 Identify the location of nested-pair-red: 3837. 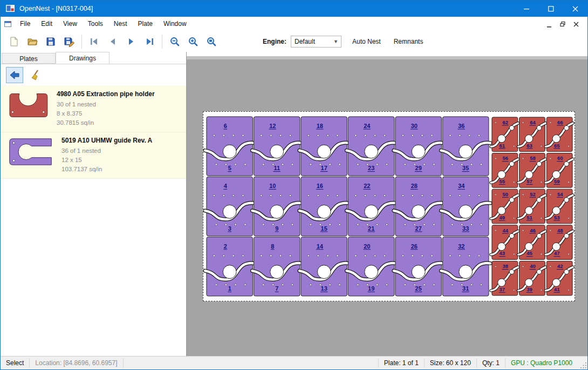
(505, 278).